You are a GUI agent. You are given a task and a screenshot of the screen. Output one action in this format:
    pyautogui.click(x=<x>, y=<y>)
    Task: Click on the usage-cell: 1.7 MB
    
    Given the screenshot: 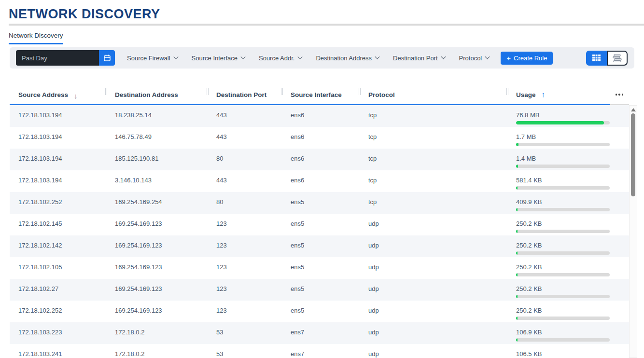 What is the action you would take?
    pyautogui.click(x=568, y=141)
    